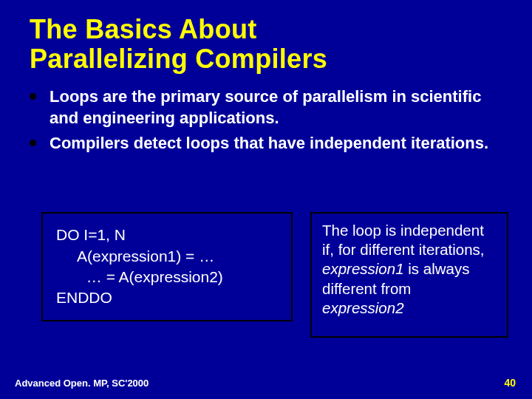  What do you see at coordinates (167, 298) in the screenshot?
I see `code-line: ENDDO` at bounding box center [167, 298].